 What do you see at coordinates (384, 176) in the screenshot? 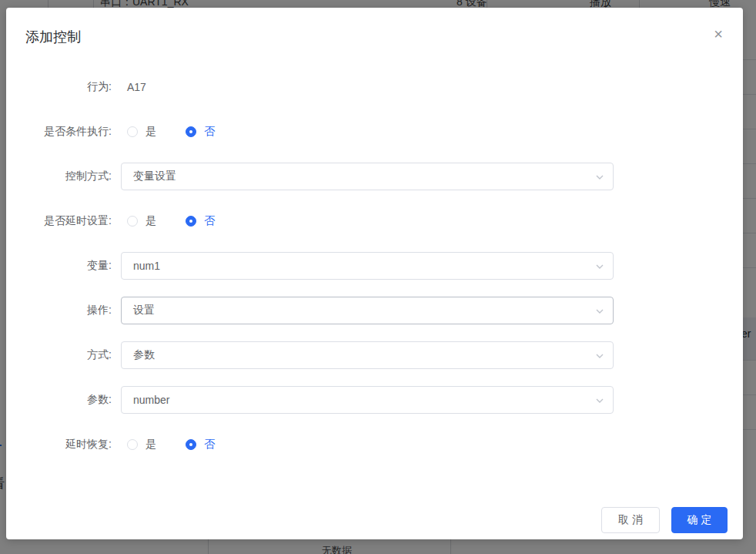
I see `form-row-control-mode: 控制方式: 变量设置` at bounding box center [384, 176].